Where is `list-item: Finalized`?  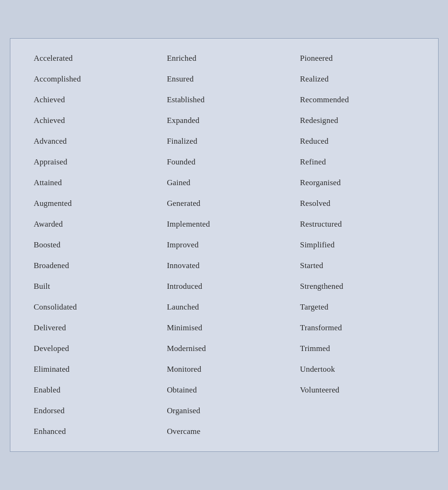
list-item: Finalized is located at coordinates (224, 141).